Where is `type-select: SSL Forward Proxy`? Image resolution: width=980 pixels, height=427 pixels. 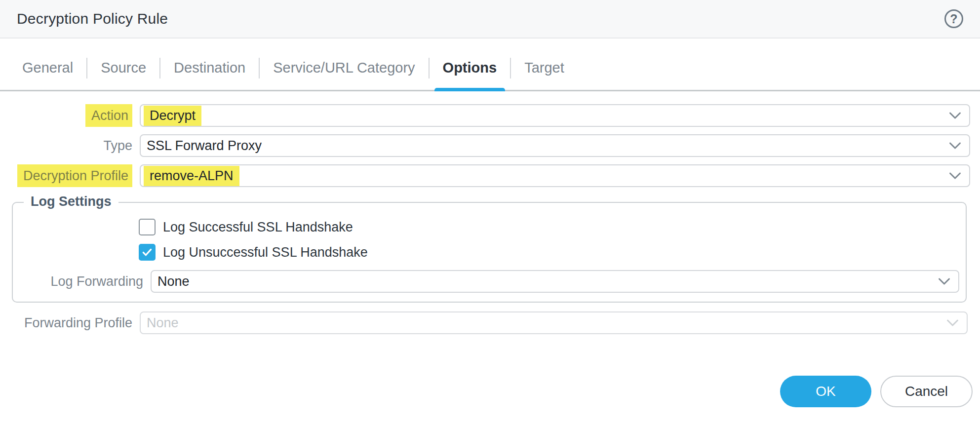 type-select: SSL Forward Proxy is located at coordinates (555, 146).